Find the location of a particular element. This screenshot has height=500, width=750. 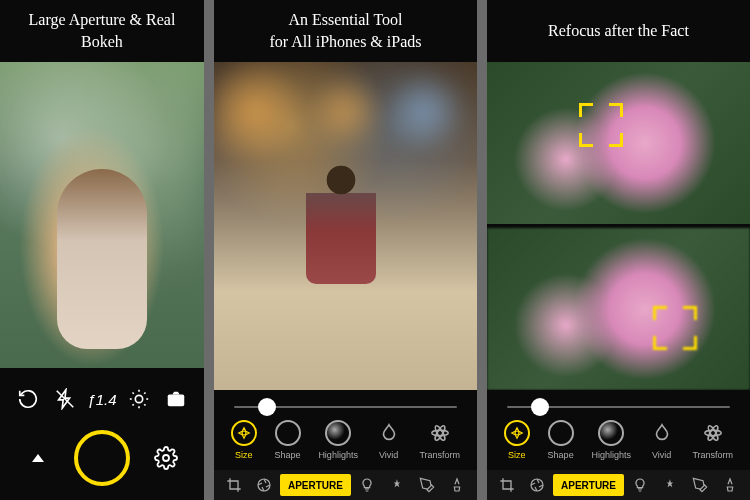

aperture-value: ƒ1.4 is located at coordinates (102, 399).